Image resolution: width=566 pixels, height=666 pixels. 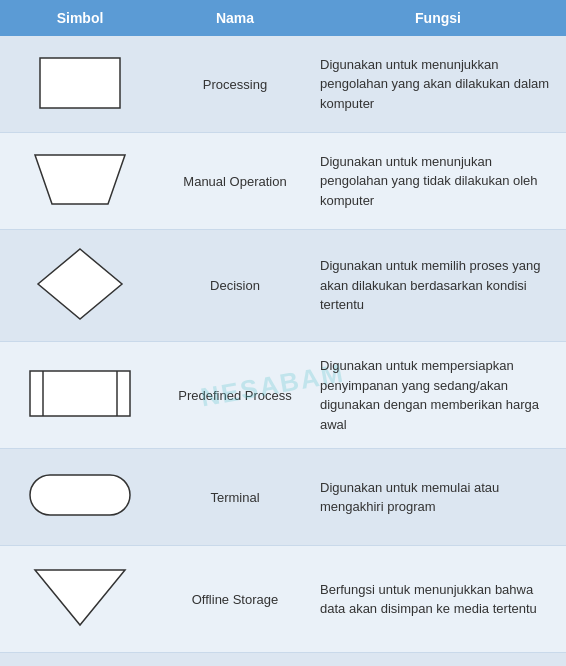 I want to click on func-cell-6: Digunakan untuk menginputkan data secara…, so click(x=438, y=660).